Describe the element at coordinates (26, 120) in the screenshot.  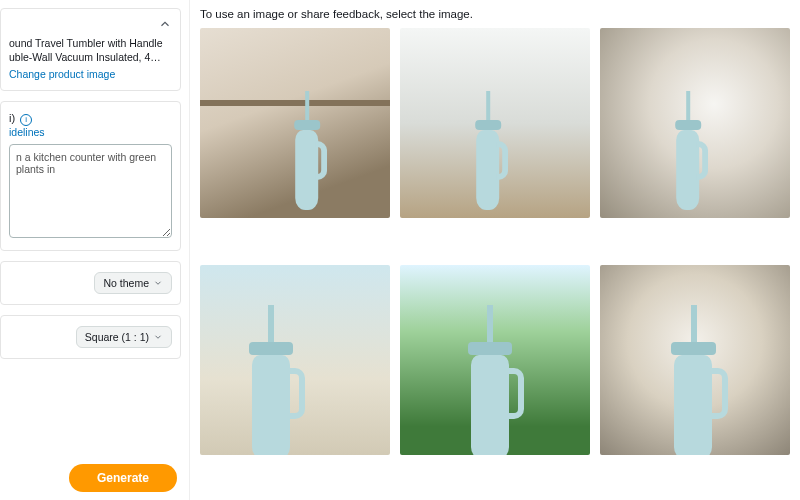
I see `info-icon: i` at that location.